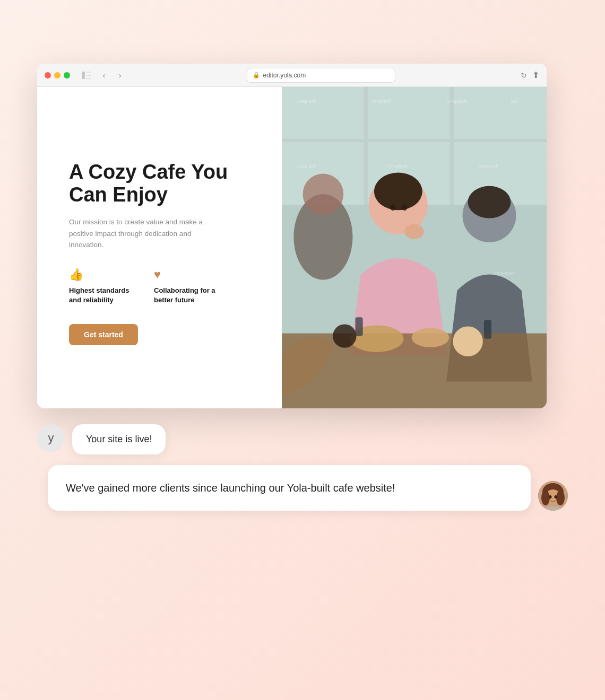  Describe the element at coordinates (104, 75) in the screenshot. I see `back-button: ‹` at that location.